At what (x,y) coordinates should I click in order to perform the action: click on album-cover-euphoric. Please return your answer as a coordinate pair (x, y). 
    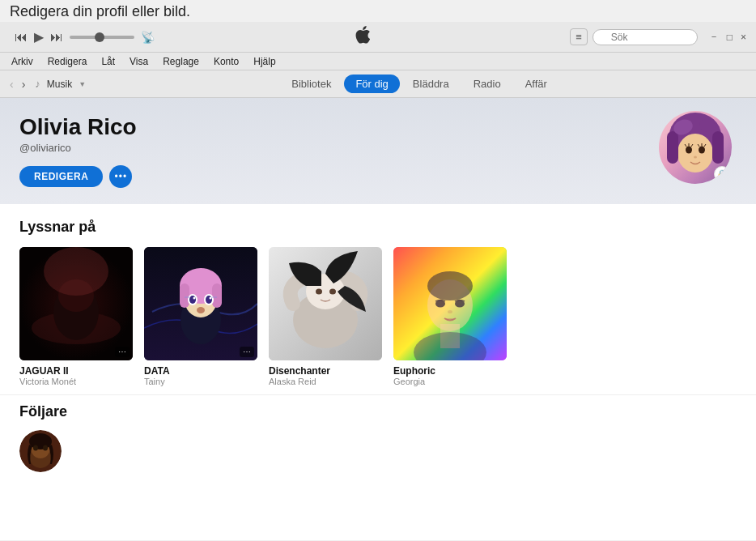
    Looking at the image, I should click on (450, 304).